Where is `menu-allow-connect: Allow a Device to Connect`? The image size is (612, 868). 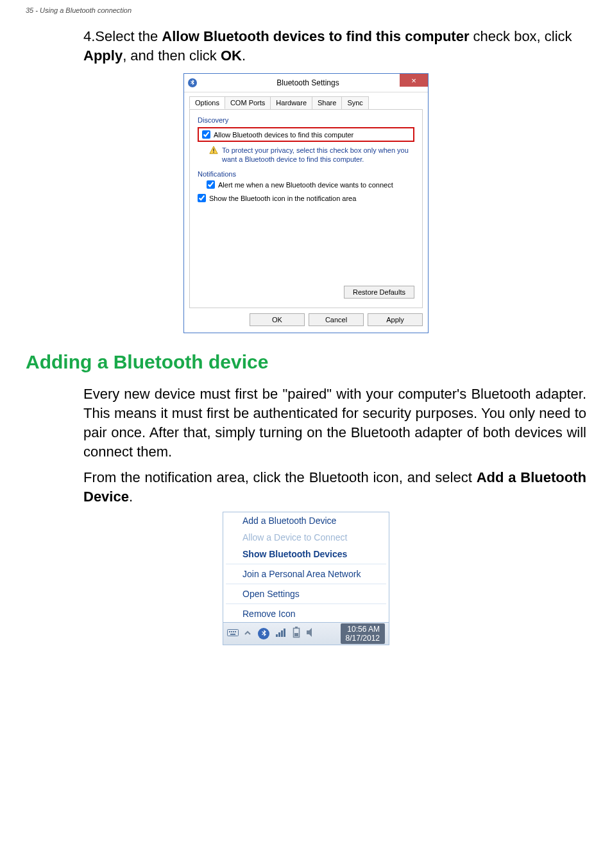 menu-allow-connect: Allow a Device to Connect is located at coordinates (306, 537).